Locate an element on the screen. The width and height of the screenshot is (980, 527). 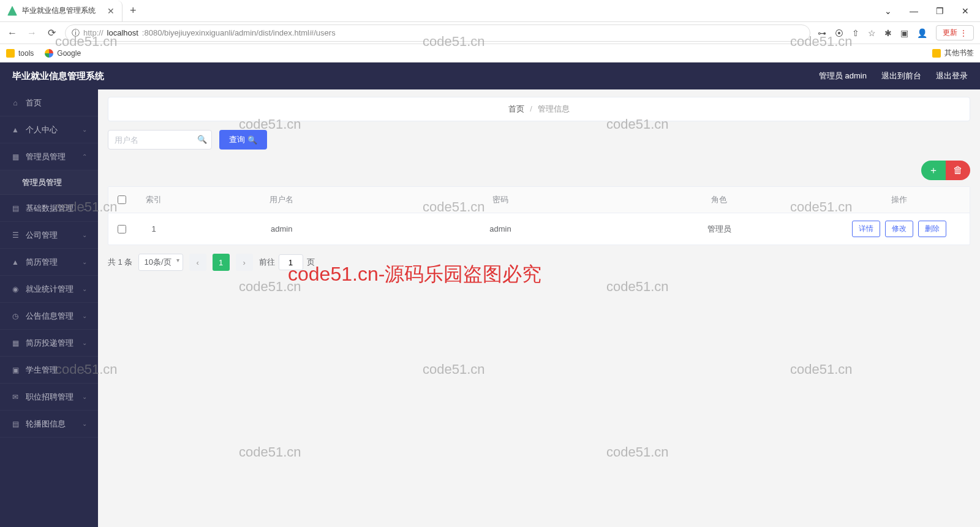
translate-icon: ⦿ is located at coordinates (839, 33).